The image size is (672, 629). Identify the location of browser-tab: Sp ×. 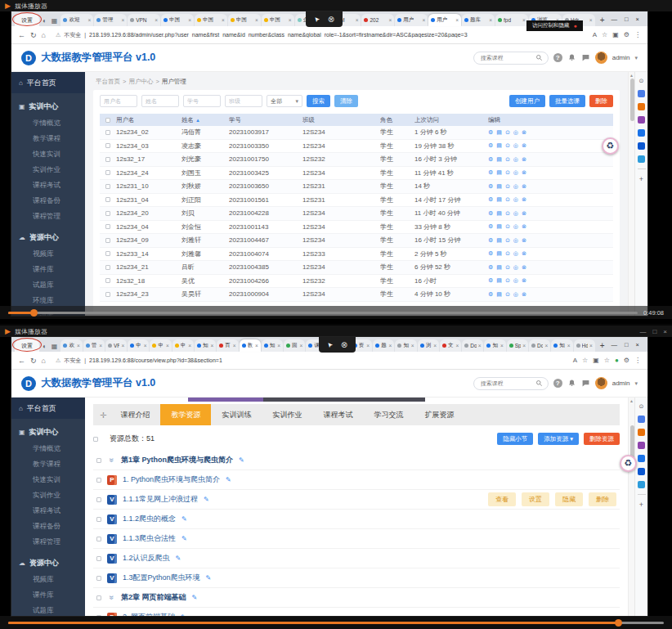
(517, 345).